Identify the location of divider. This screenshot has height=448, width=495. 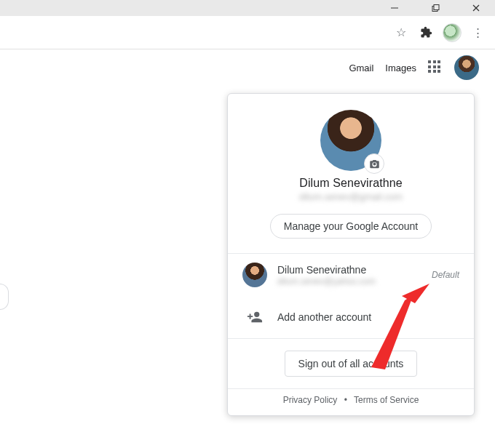
(351, 339).